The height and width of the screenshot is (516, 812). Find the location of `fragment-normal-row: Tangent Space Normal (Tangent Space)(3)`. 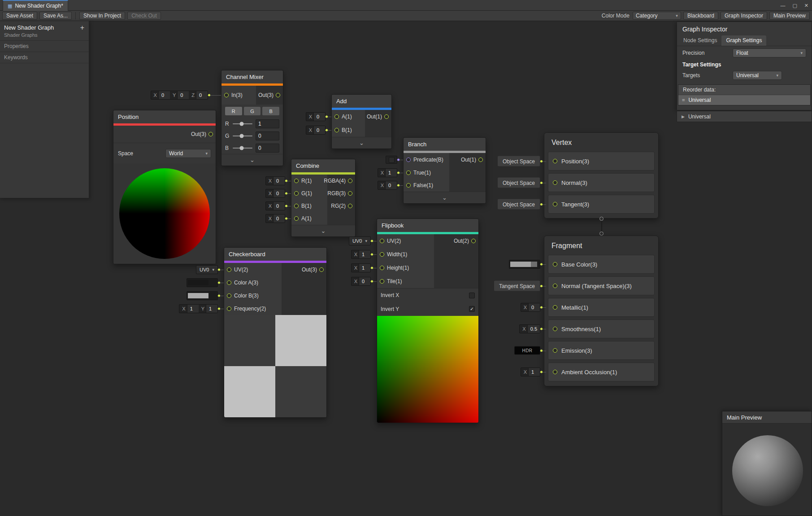

fragment-normal-row: Tangent Space Normal (Tangent Space)(3) is located at coordinates (601, 286).